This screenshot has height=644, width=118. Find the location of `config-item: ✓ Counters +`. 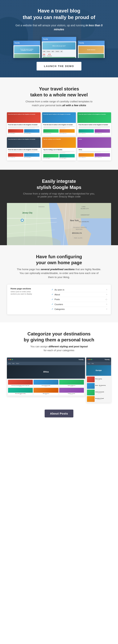

config-item: ✓ Counters + is located at coordinates (80, 304).